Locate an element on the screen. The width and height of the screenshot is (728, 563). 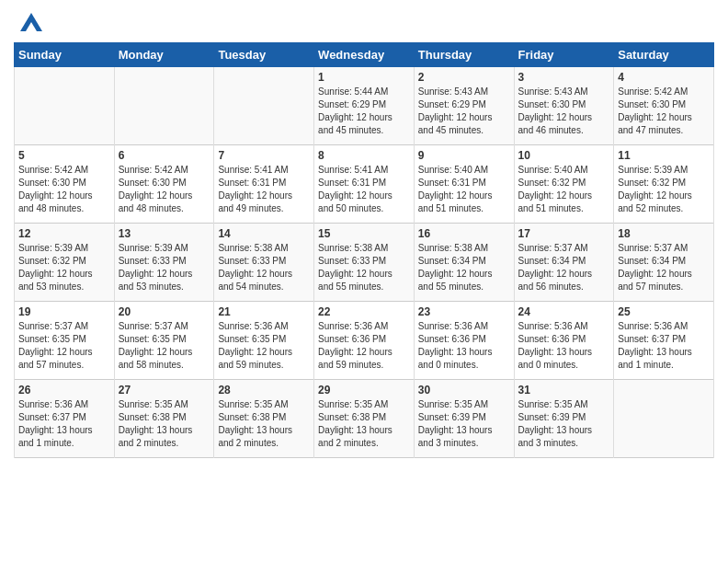
calendar-cell: 17Sunrise: 5:37 AM Sunset: 6:34 PM Dayli… is located at coordinates (564, 263).